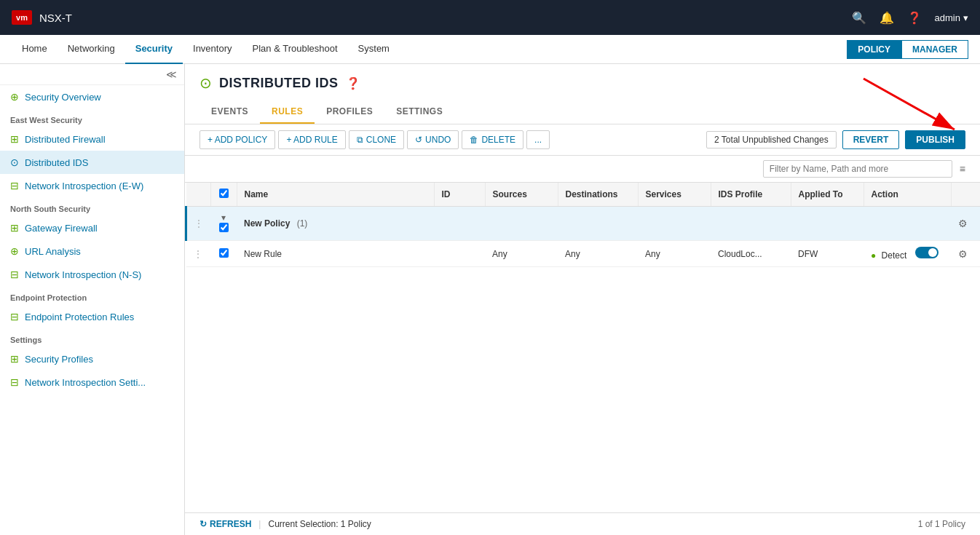 The image size is (980, 535). What do you see at coordinates (965, 224) in the screenshot?
I see `policy-gear-cell: ⚙` at bounding box center [965, 224].